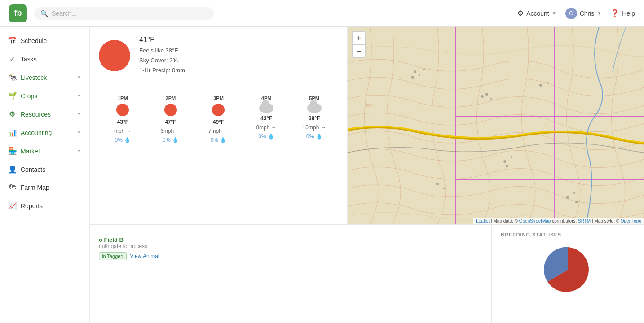  Describe the element at coordinates (568, 274) in the screenshot. I see `breeding-panel: BREEDING STATUSES` at that location.